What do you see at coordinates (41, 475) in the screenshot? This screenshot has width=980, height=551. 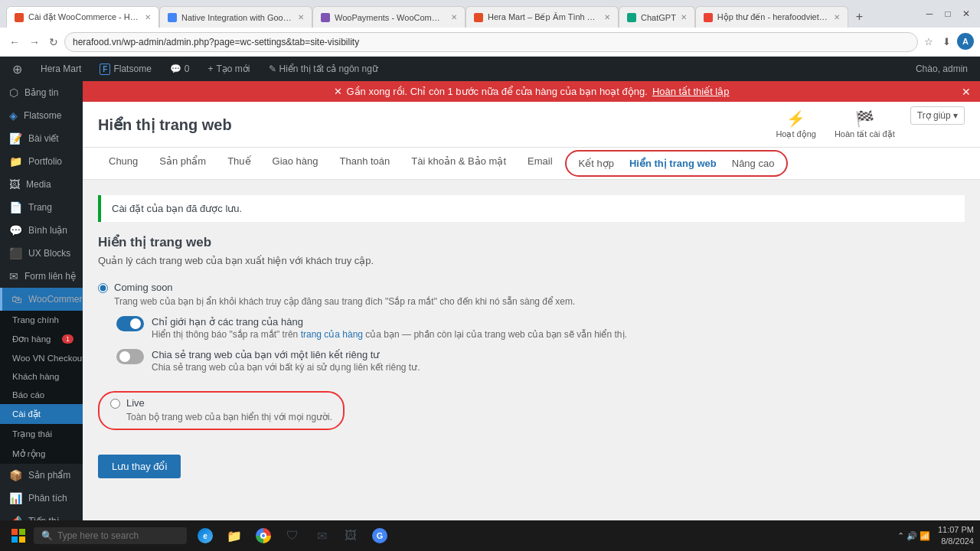 I see `sidebar-item-san-pham: 📦 Sản phẩm` at bounding box center [41, 475].